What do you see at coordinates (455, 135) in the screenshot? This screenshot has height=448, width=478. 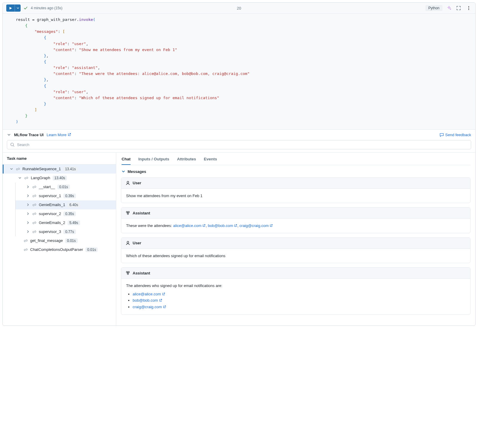 I see `send-feedback-link: Send feedback` at bounding box center [455, 135].